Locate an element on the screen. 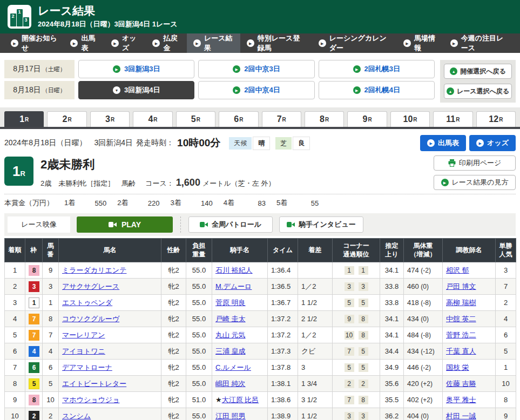 The width and height of the screenshot is (520, 420). nav-item-label: 特別レース登録馬 is located at coordinates (282, 43).